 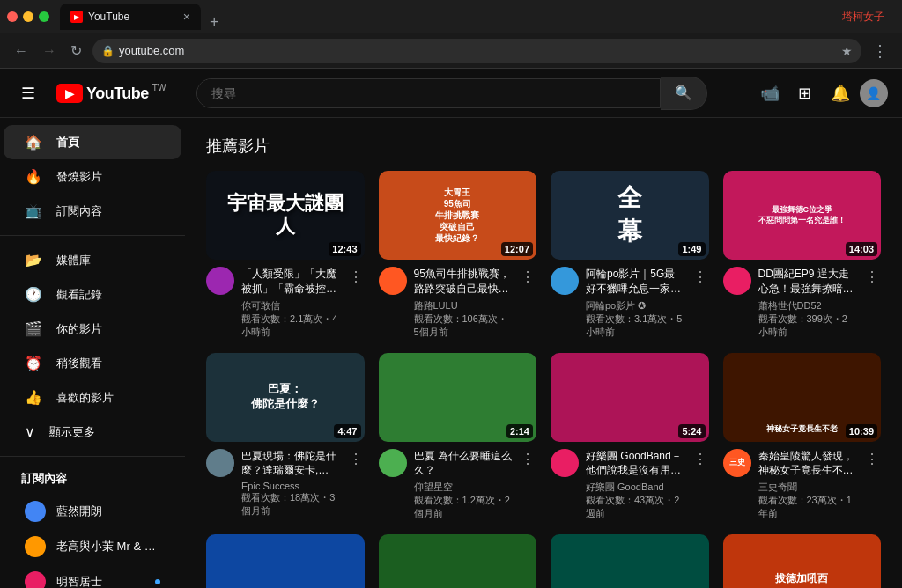 I want to click on video-channel-6: 仰望星空, so click(x=463, y=488).